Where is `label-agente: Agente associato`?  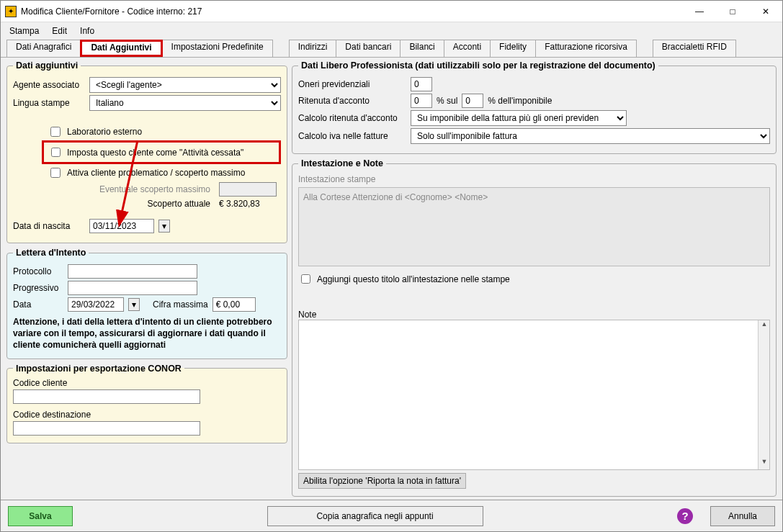 label-agente: Agente associato is located at coordinates (49, 85).